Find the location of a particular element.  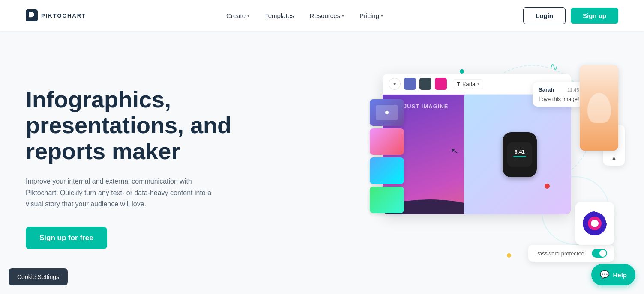

nav-actions: Login Sign up is located at coordinates (571, 15).